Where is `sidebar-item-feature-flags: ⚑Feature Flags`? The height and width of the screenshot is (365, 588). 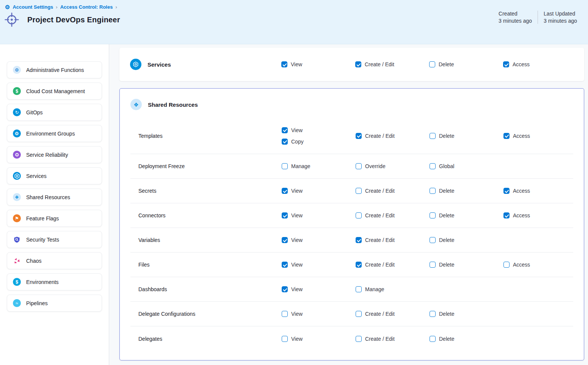 sidebar-item-feature-flags: ⚑Feature Flags is located at coordinates (55, 218).